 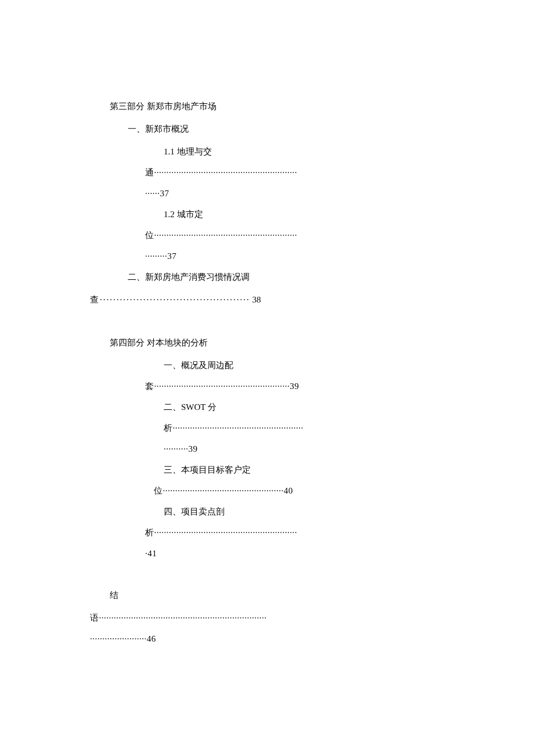 What do you see at coordinates (322, 172) in the screenshot?
I see `entry-3-1-1-cont: 通·······································…` at bounding box center [322, 172].